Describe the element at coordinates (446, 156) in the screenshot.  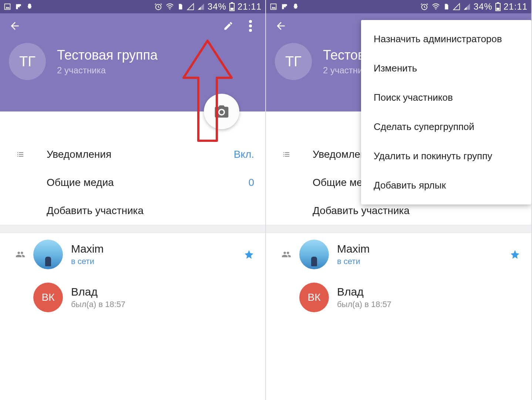
I see `menu-delete-leave: Удалить и покинуть группу` at that location.